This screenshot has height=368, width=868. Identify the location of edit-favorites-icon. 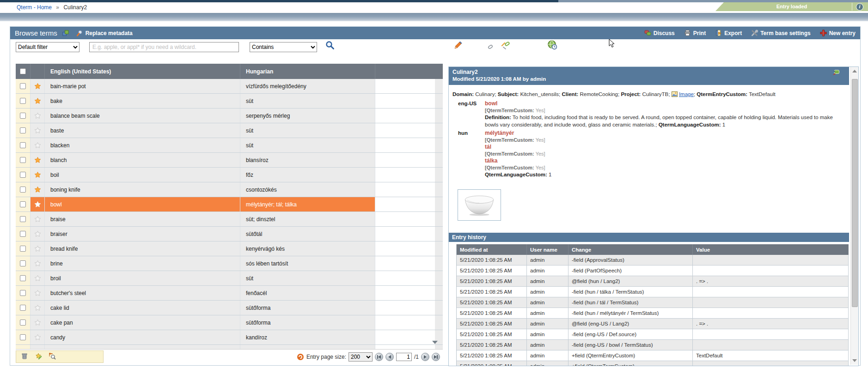
(38, 356).